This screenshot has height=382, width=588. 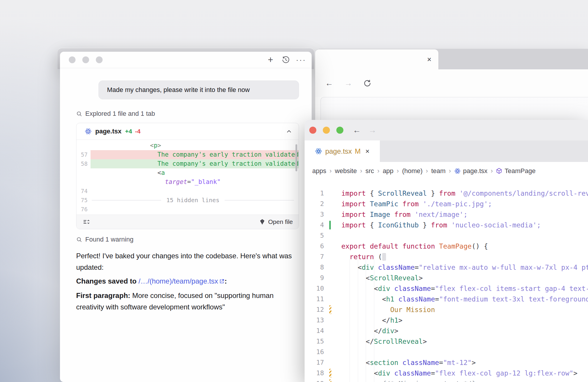 I want to click on warning-status: Found 1 warning, so click(x=188, y=239).